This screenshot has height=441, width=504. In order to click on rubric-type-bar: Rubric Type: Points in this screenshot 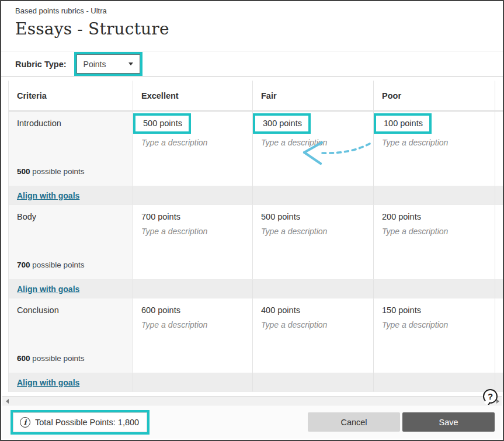, I will do `click(252, 64)`.